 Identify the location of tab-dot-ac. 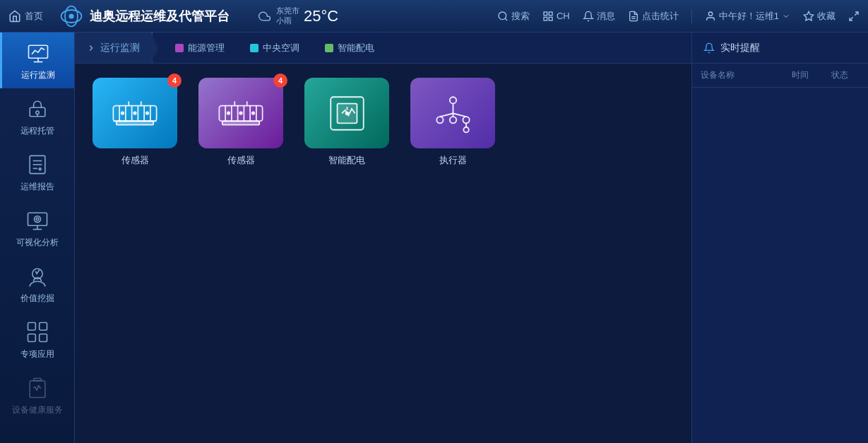
(254, 48).